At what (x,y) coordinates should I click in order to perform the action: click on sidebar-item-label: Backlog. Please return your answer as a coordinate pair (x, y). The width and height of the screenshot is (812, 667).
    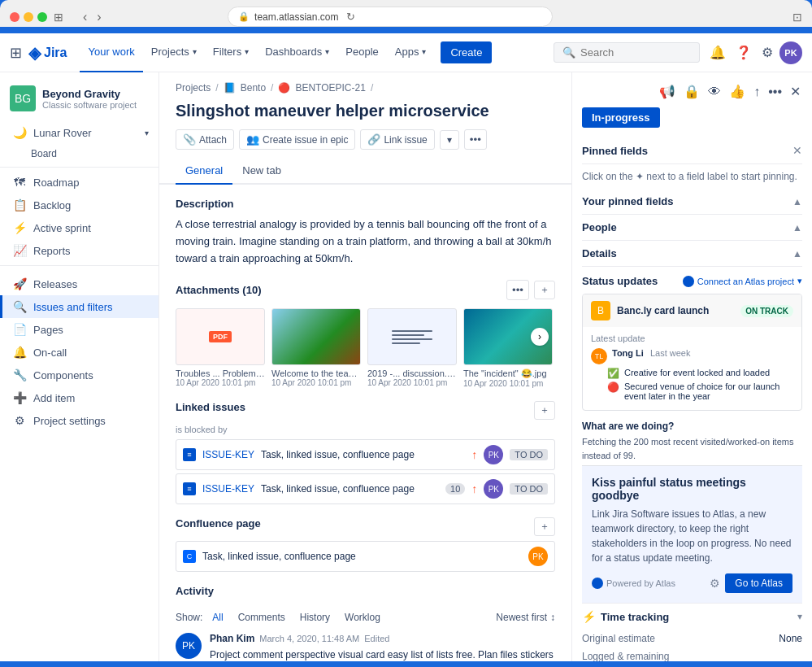
    Looking at the image, I should click on (52, 205).